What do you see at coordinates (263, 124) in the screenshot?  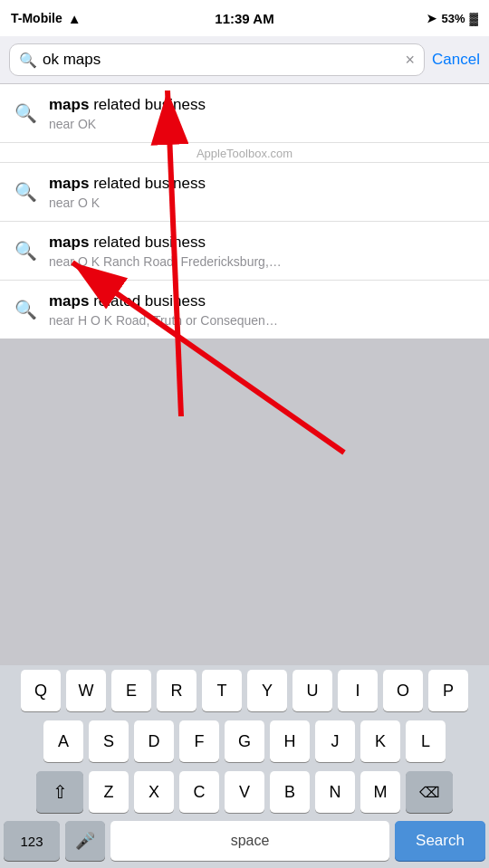 I see `result-subtitle-0: near OK` at bounding box center [263, 124].